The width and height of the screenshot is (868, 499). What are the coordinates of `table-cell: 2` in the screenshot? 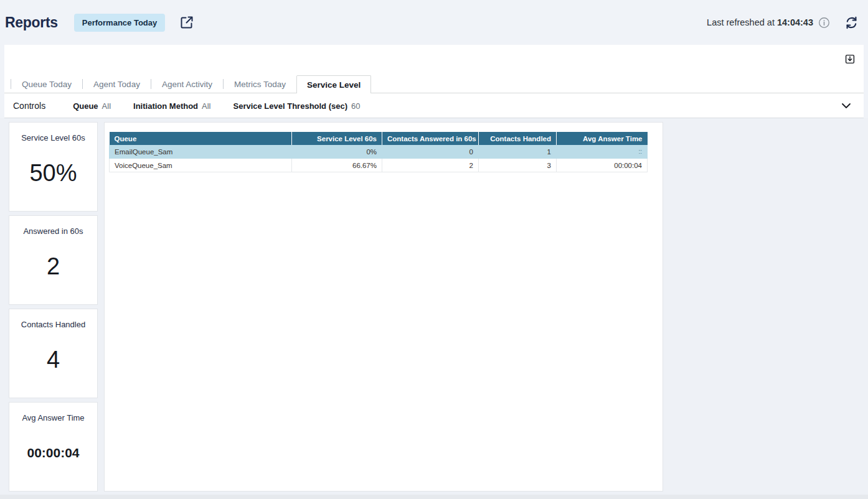 It's located at (431, 166).